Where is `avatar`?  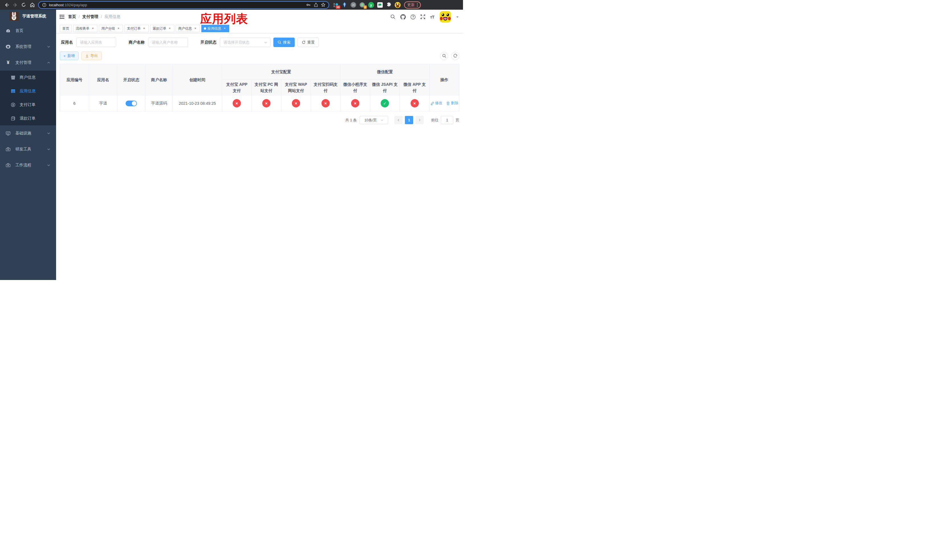 avatar is located at coordinates (445, 17).